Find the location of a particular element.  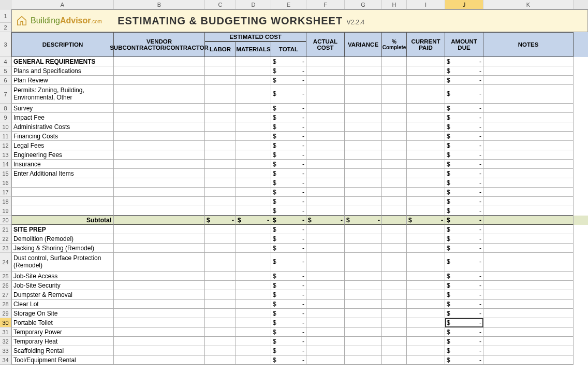

description-cell: Insurance is located at coordinates (63, 164).